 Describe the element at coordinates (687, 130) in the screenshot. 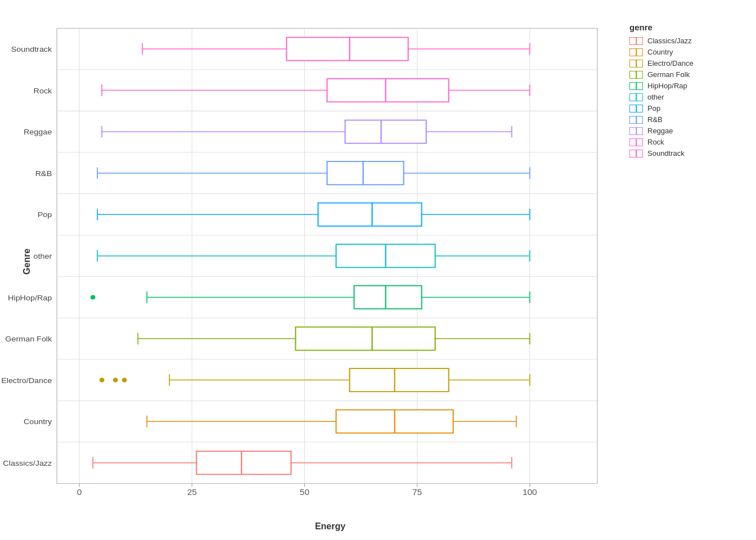

I see `legend-item: Reggae` at that location.